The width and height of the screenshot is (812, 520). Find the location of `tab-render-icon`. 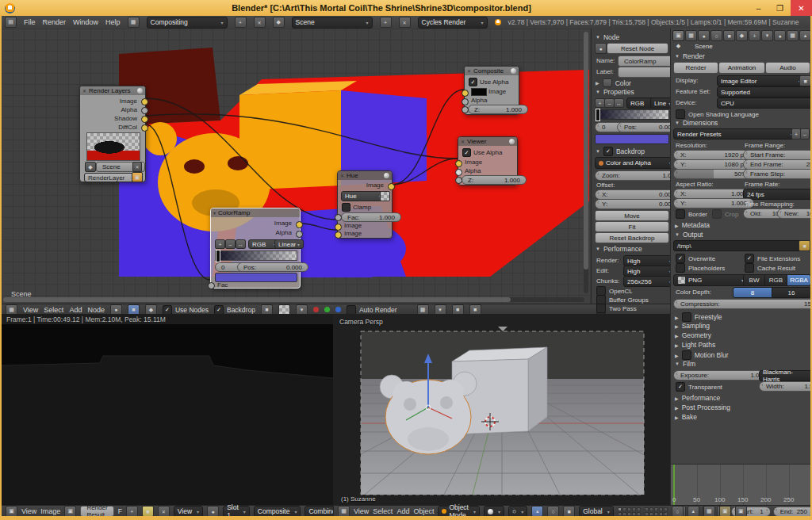

tab-render-icon is located at coordinates (679, 36).